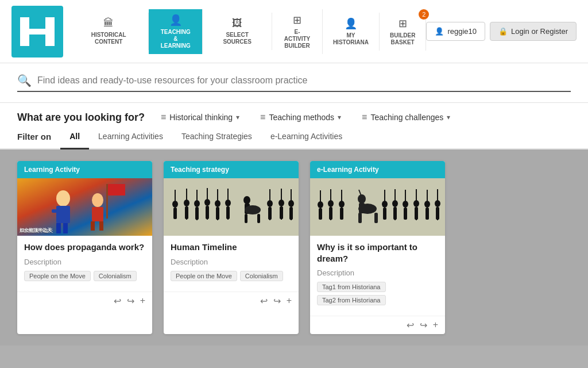  I want to click on card-1-add-icon: +, so click(142, 301).